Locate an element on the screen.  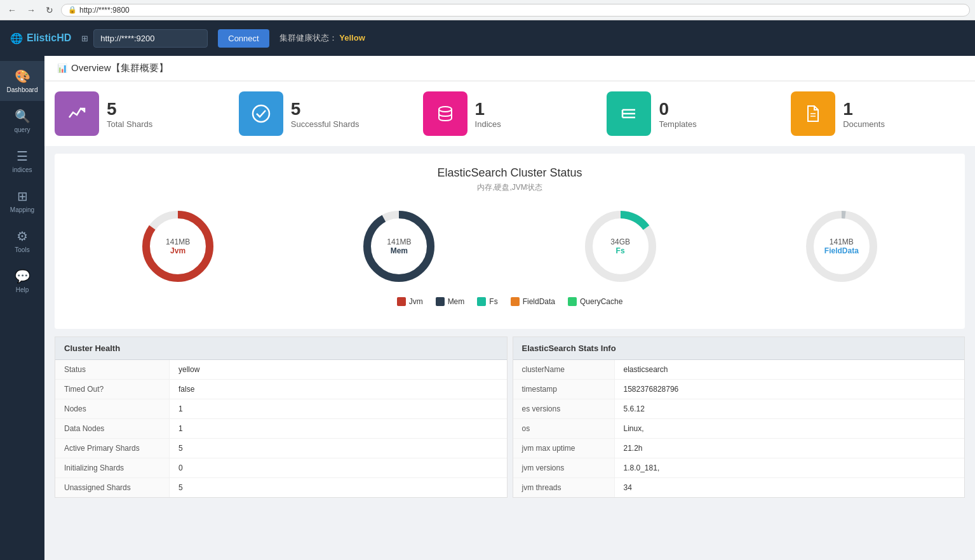
browser-url-bar: 🔒 http://****:9800 is located at coordinates (516, 10).